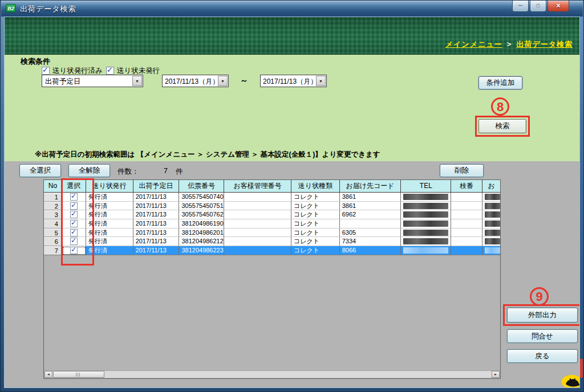 The height and width of the screenshot is (392, 584). Describe the element at coordinates (492, 186) in the screenshot. I see `column-header: お` at that location.